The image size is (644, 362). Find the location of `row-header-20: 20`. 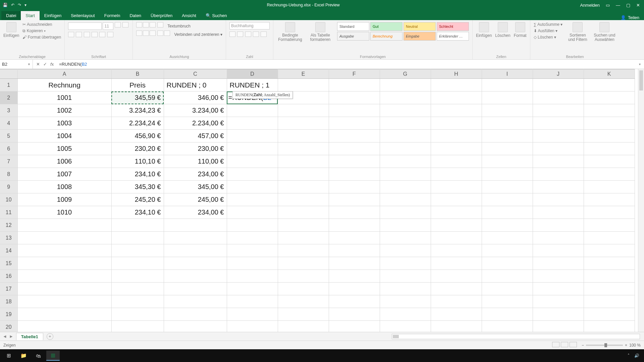

row-header-20: 20 is located at coordinates (9, 327).